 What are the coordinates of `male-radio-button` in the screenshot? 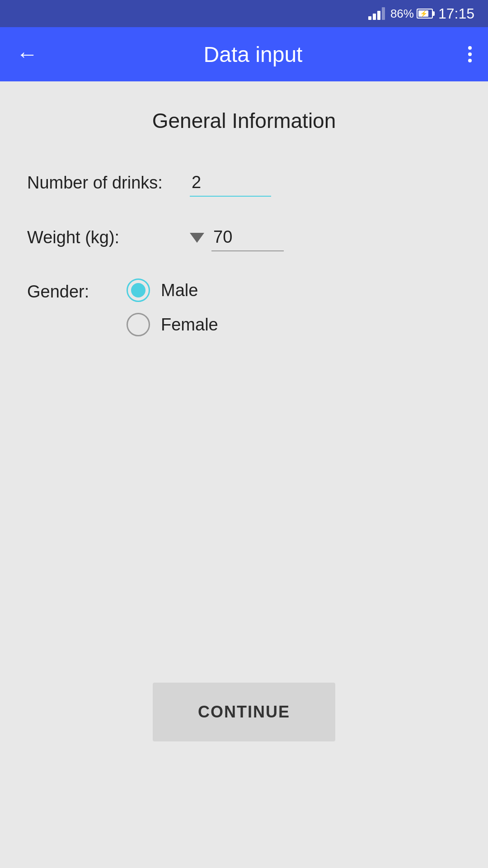 It's located at (138, 290).